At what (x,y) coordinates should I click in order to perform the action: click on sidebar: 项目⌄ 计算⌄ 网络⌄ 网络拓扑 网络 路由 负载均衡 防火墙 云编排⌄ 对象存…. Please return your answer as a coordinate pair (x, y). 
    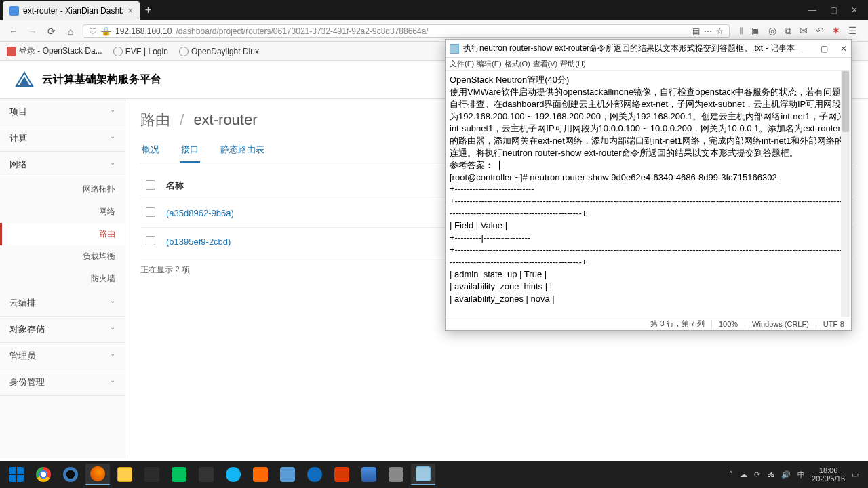
    Looking at the image, I should click on (62, 279).